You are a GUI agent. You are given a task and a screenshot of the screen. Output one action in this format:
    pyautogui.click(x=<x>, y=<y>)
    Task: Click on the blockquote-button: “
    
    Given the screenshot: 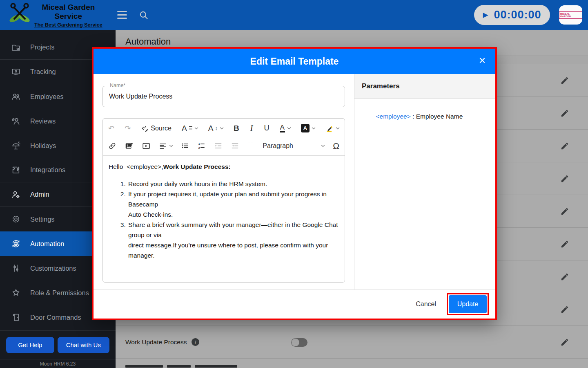 What is the action you would take?
    pyautogui.click(x=251, y=146)
    